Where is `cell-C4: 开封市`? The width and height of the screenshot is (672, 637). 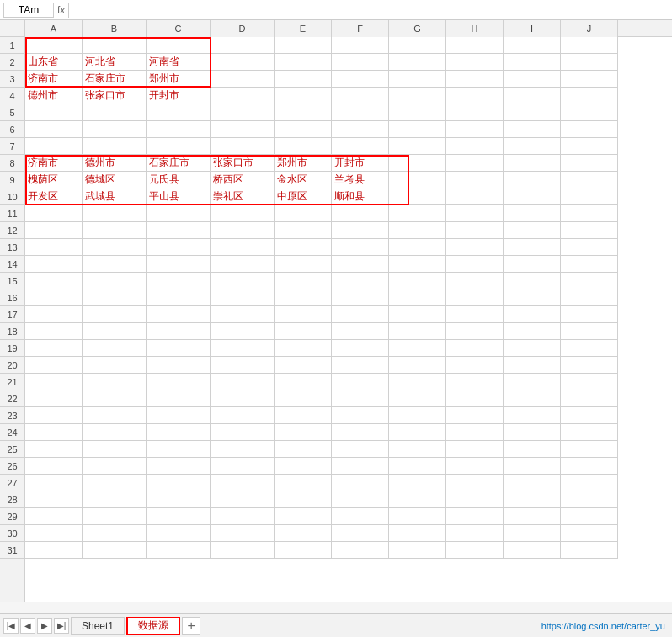 cell-C4: 开封市 is located at coordinates (179, 96).